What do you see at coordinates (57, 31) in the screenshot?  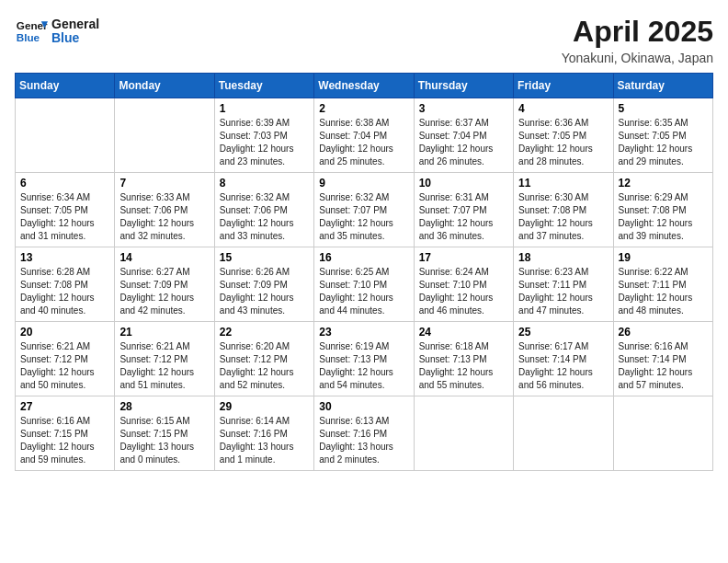 I see `logo: General Blue General Blue` at bounding box center [57, 31].